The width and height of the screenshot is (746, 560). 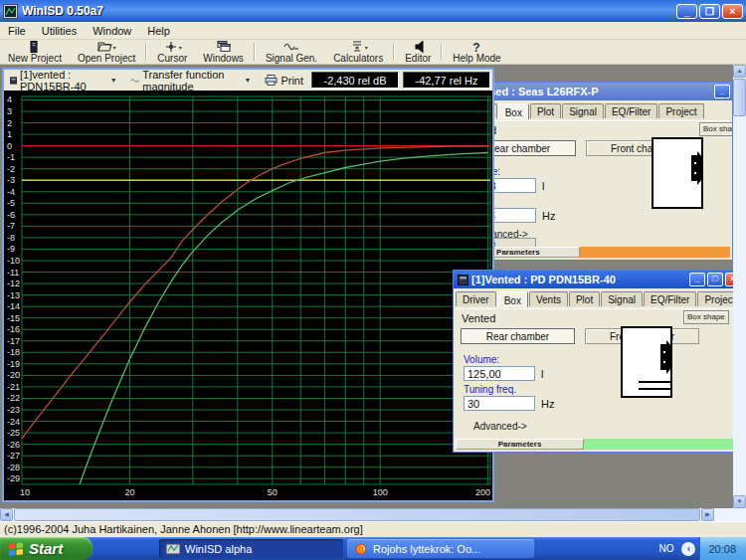 What do you see at coordinates (475, 298) in the screenshot?
I see `tab-driver: Driver` at bounding box center [475, 298].